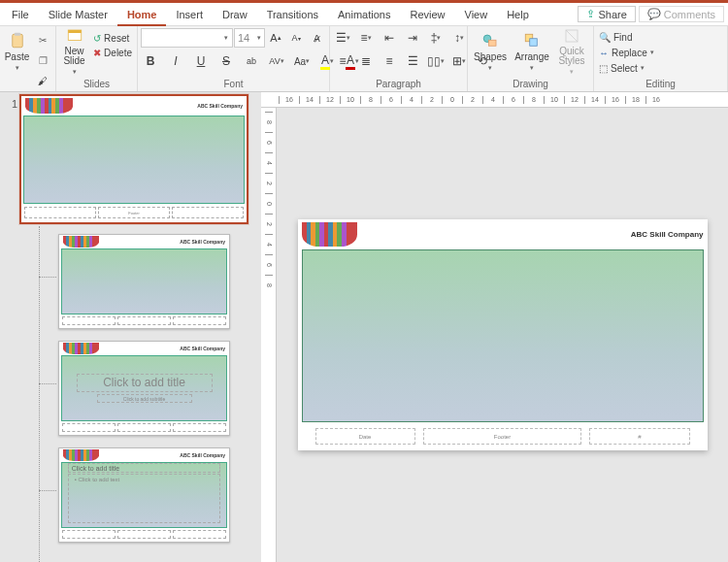 The height and width of the screenshot is (562, 728). I want to click on layout-thumbnail-1: ABC Skill Company, so click(144, 281).